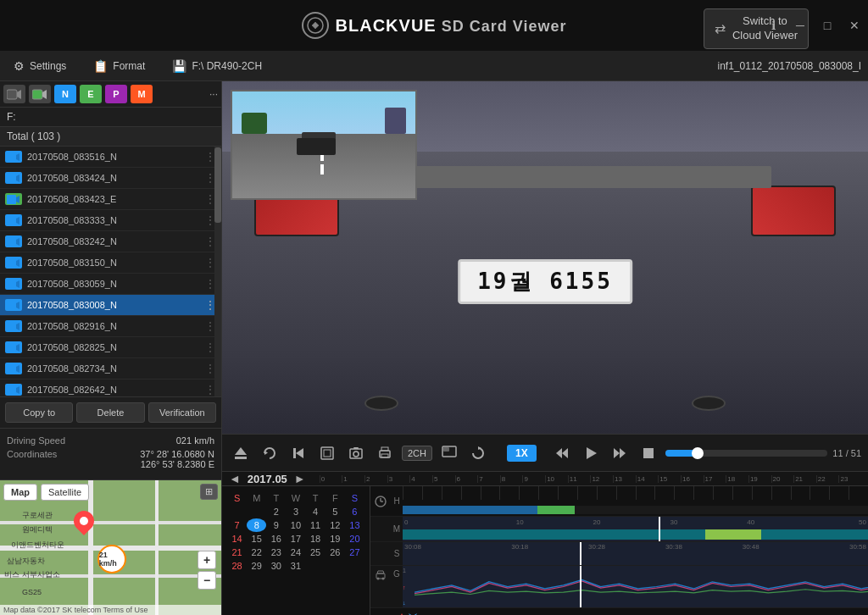 This screenshot has width=868, height=615. Describe the element at coordinates (295, 525) in the screenshot. I see `cal-day: 10` at that location.